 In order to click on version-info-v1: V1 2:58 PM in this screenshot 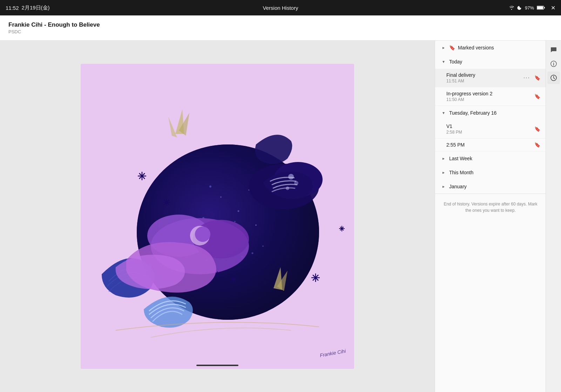, I will do `click(490, 129)`.